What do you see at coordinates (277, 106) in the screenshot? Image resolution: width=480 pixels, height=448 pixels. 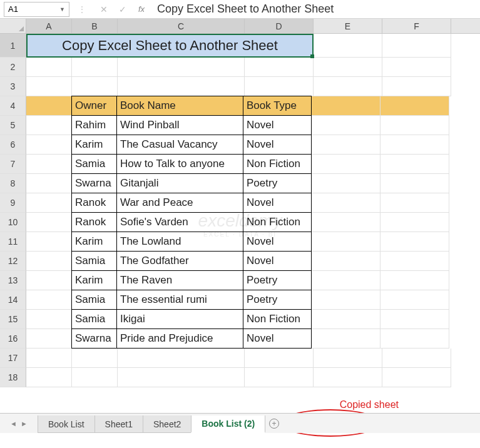 I see `cell: Book Type` at bounding box center [277, 106].